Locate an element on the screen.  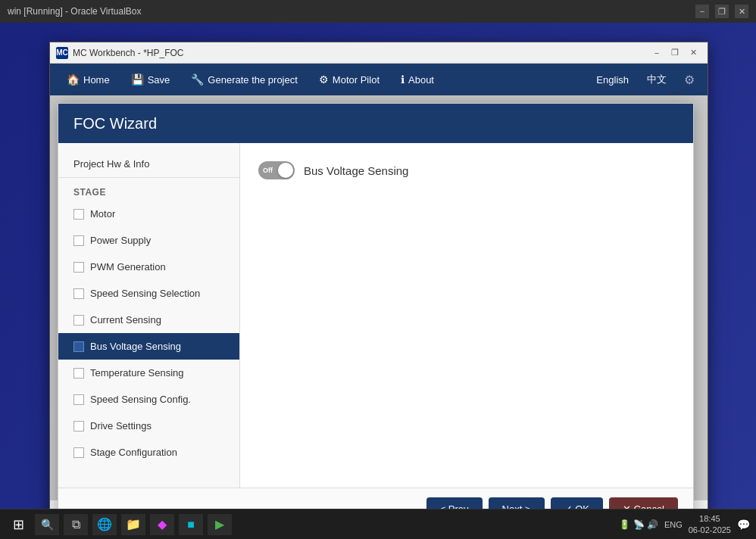
taskbar-time-value: 18:45 is located at coordinates (710, 519).